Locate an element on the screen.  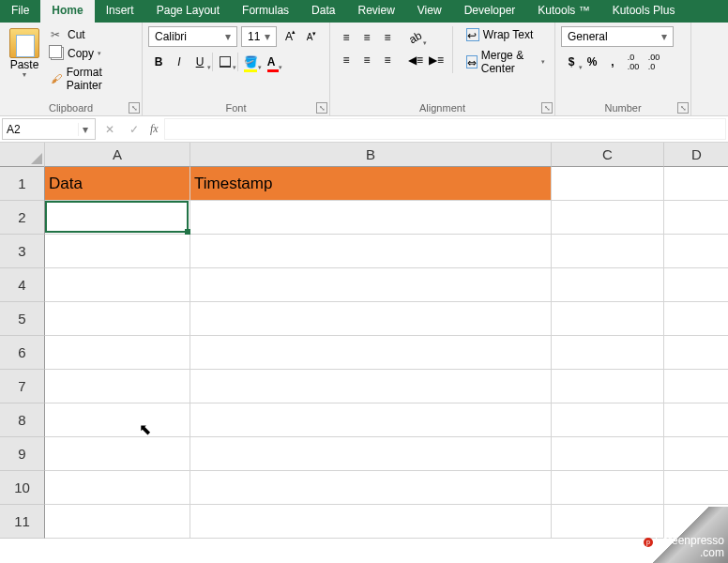
row-header-7: 7 is located at coordinates (23, 387).